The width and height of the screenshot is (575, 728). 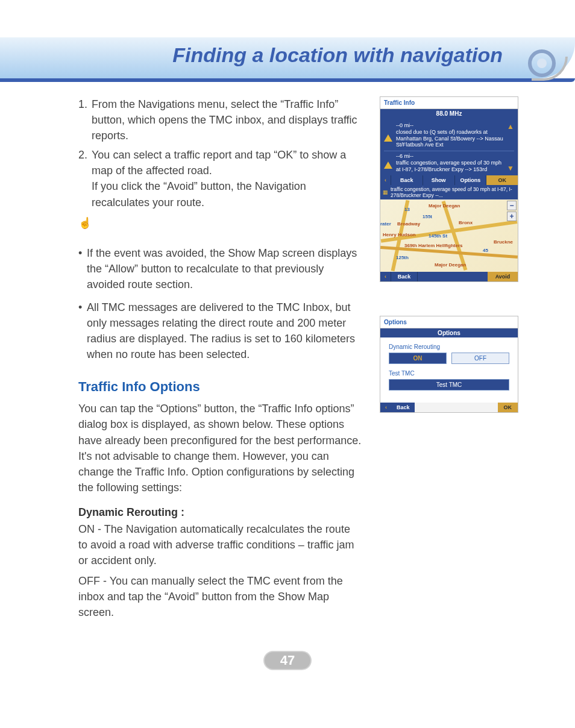 I want to click on section-paragraph: You can tap the “Options” button, the “T…, so click(x=220, y=448).